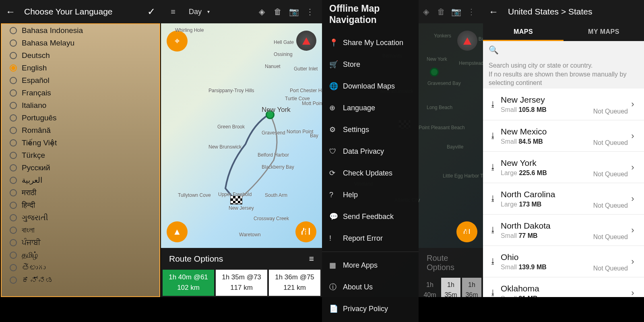 The image size is (644, 322). Describe the element at coordinates (188, 283) in the screenshot. I see `route-card: 1h 40m @61102 km` at that location.